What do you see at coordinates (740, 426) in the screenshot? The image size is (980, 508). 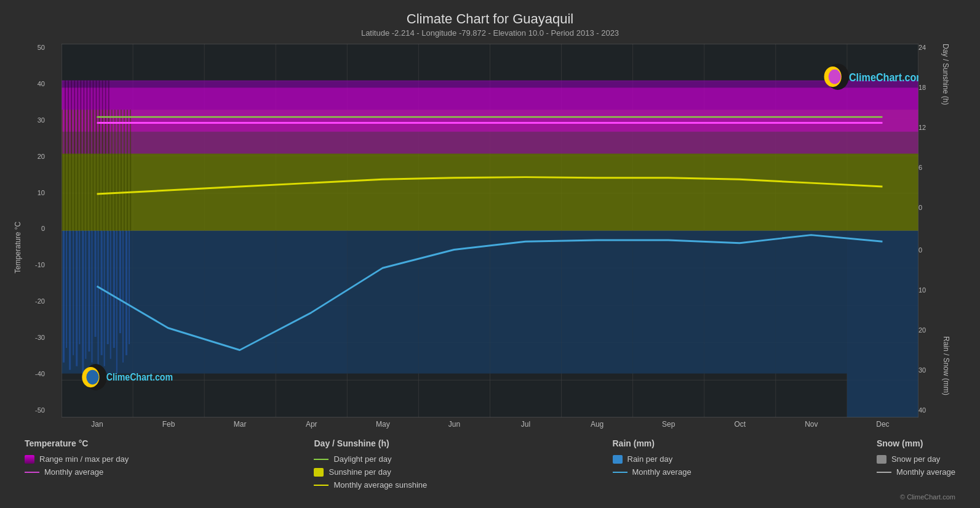 I see `x-label-oct: Oct` at bounding box center [740, 426].